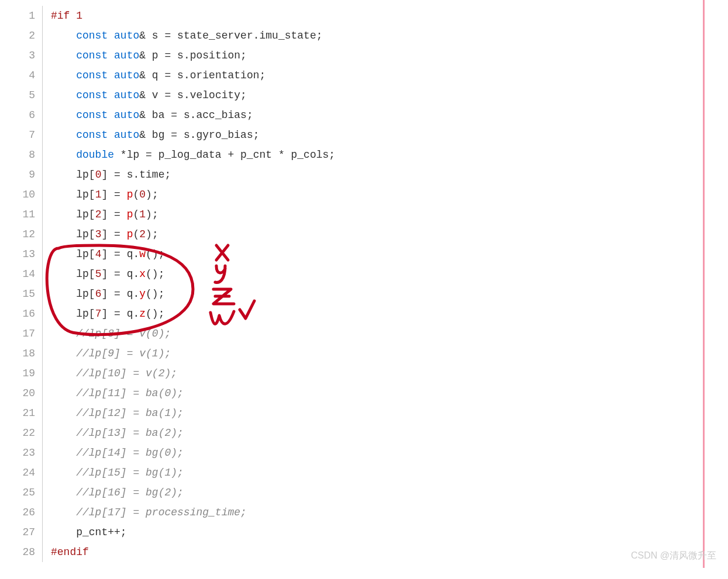 Image resolution: width=728 pixels, height=579 pixels. Describe the element at coordinates (18, 175) in the screenshot. I see `line-number: 9` at that location.